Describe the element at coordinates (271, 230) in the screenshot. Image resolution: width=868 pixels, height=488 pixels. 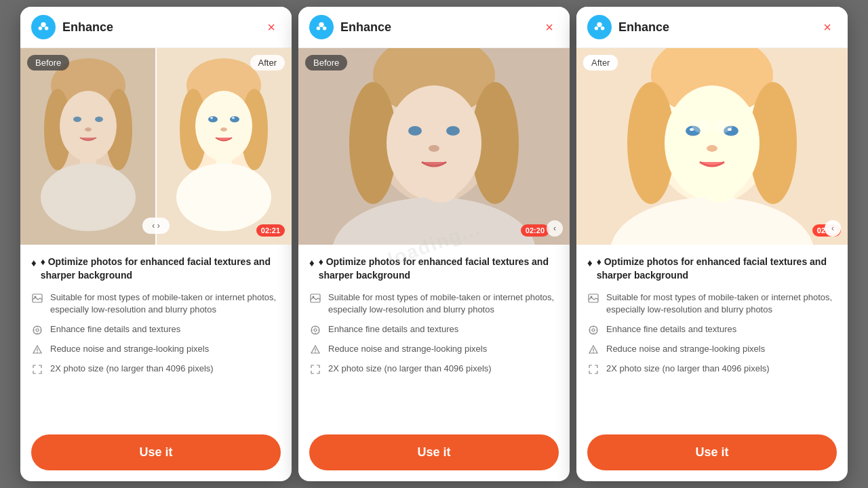
I see `timer-badge-1: 02:21` at that location.